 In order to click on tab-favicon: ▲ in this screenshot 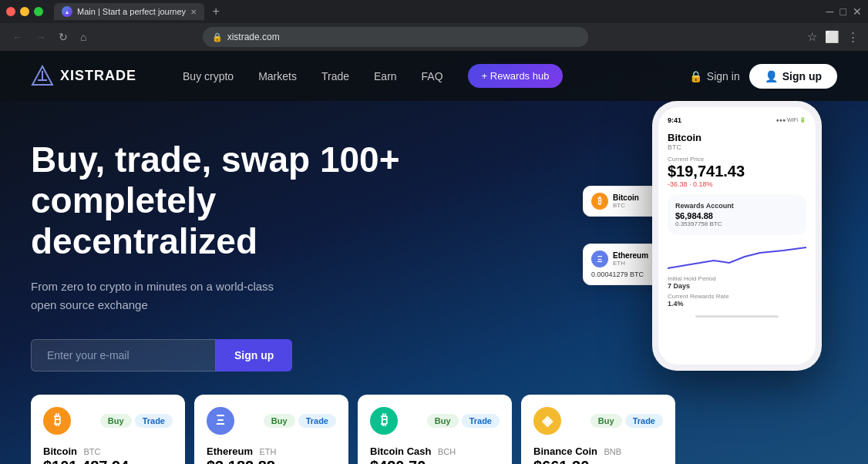, I will do `click(67, 12)`.